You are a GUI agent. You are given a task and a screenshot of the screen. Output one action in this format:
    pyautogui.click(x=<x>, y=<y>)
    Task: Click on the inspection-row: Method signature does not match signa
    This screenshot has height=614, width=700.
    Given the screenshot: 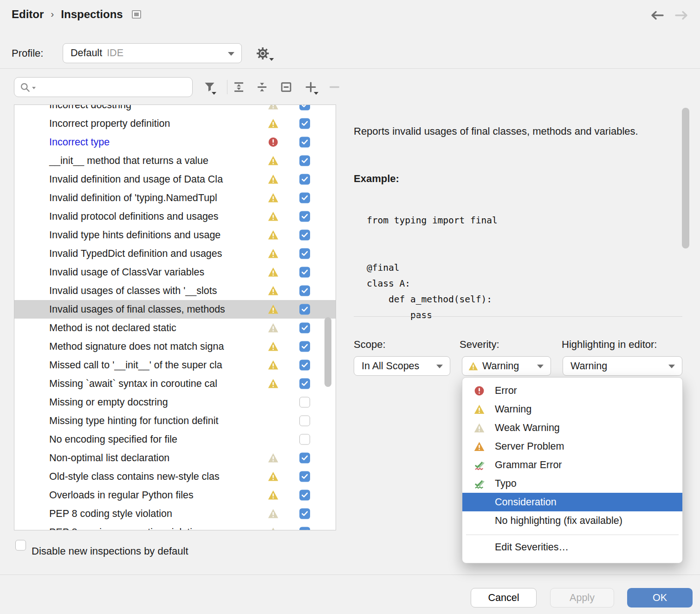 What is the action you would take?
    pyautogui.click(x=175, y=346)
    